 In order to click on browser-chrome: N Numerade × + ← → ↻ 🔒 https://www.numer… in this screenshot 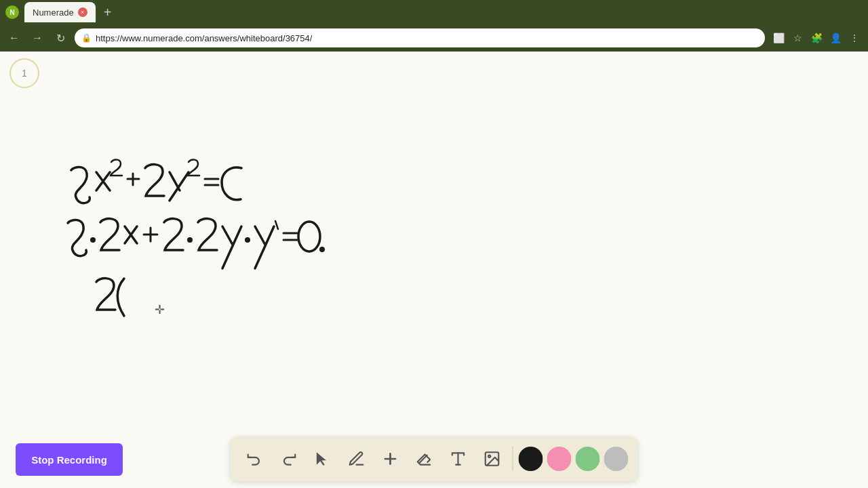, I will do `click(434, 26)`.